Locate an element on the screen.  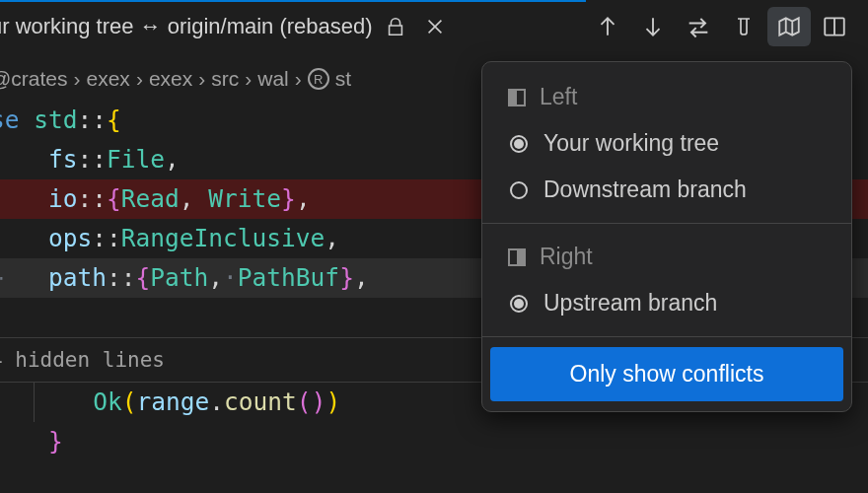
crumb: src is located at coordinates (225, 79).